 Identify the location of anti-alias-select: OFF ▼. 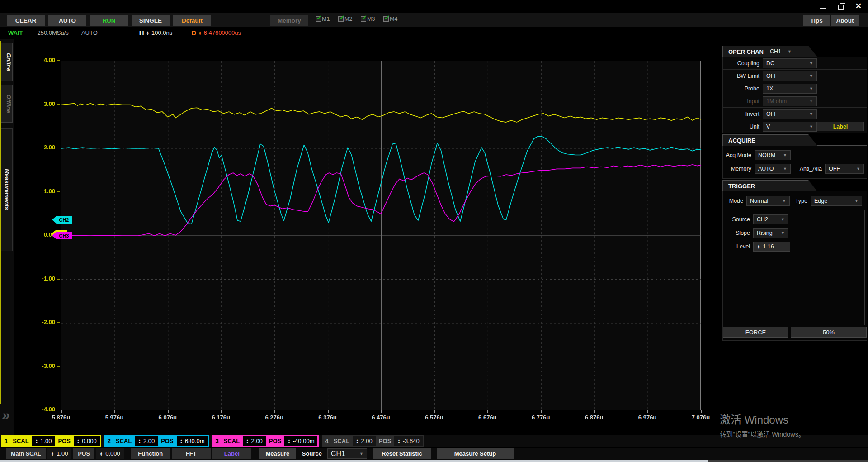
(844, 169).